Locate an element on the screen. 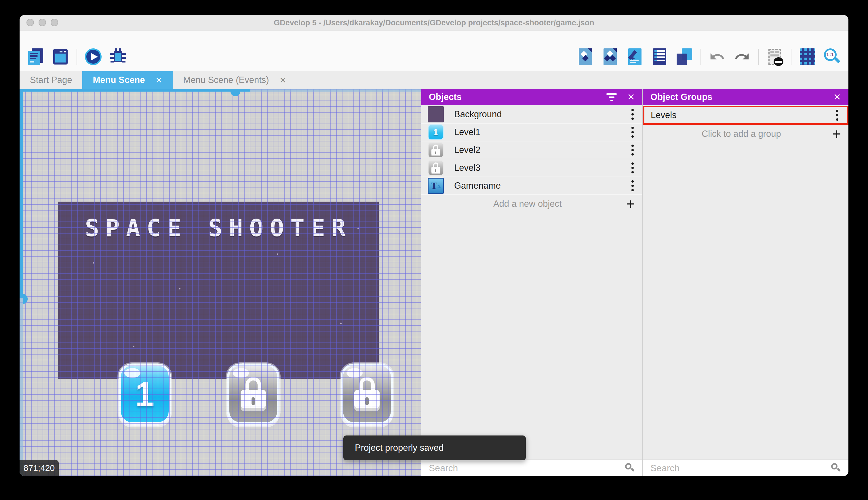  objects-search-input is located at coordinates (524, 468).